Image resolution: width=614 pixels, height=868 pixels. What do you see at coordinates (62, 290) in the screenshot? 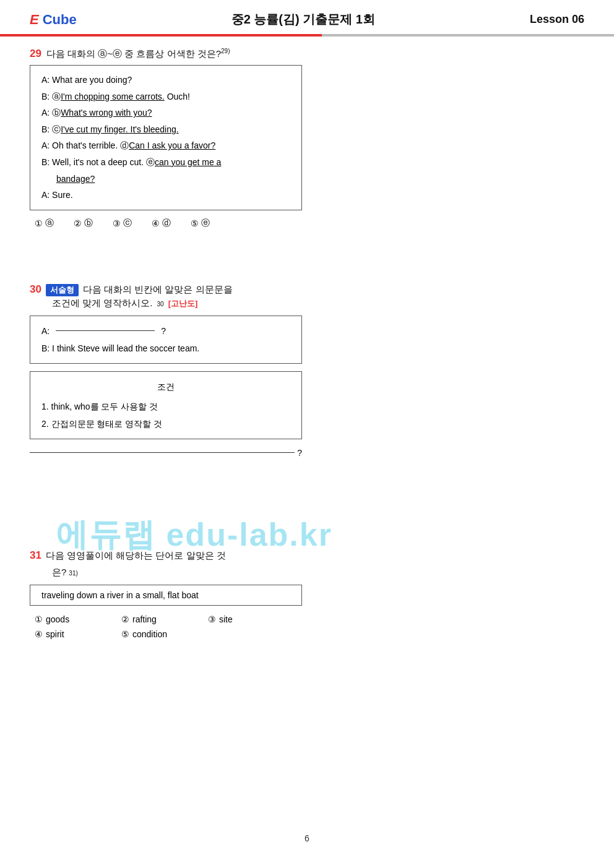
I see `q30-badge: 서술형` at bounding box center [62, 290].